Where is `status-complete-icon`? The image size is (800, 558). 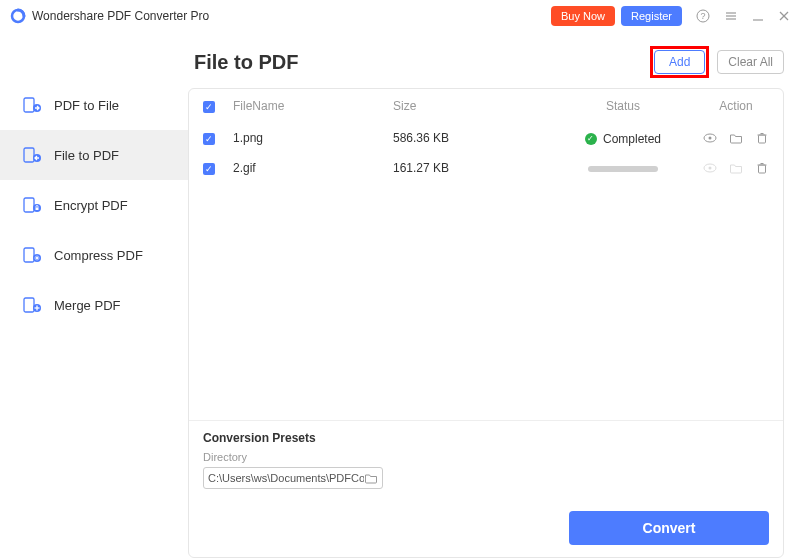 status-complete-icon is located at coordinates (591, 139).